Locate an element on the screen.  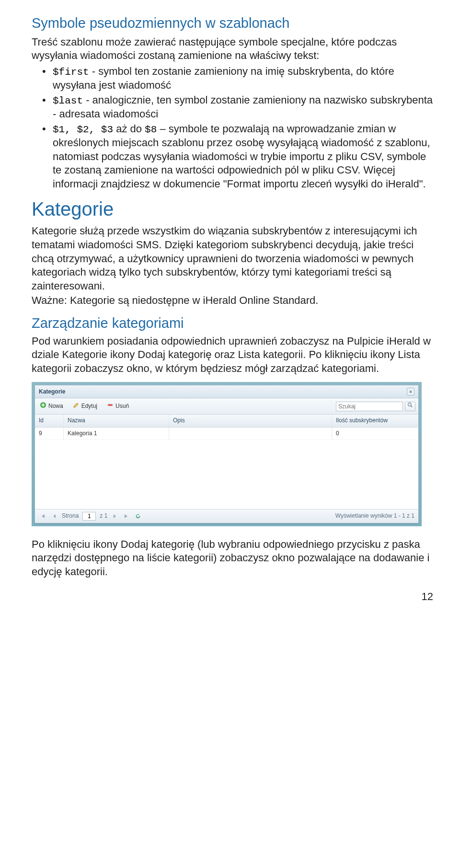
new-button-label: Nowa is located at coordinates (56, 406).